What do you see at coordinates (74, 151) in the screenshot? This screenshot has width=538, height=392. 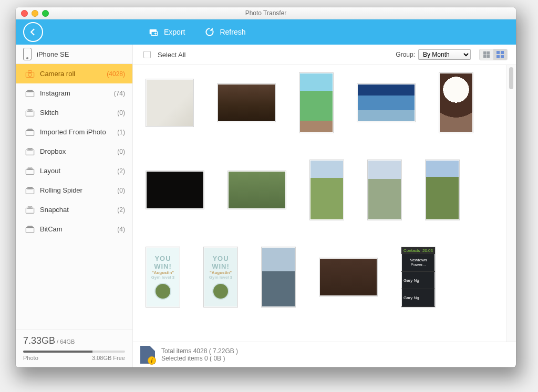 I see `sidebar-album-4: Dropbox(0)` at bounding box center [74, 151].